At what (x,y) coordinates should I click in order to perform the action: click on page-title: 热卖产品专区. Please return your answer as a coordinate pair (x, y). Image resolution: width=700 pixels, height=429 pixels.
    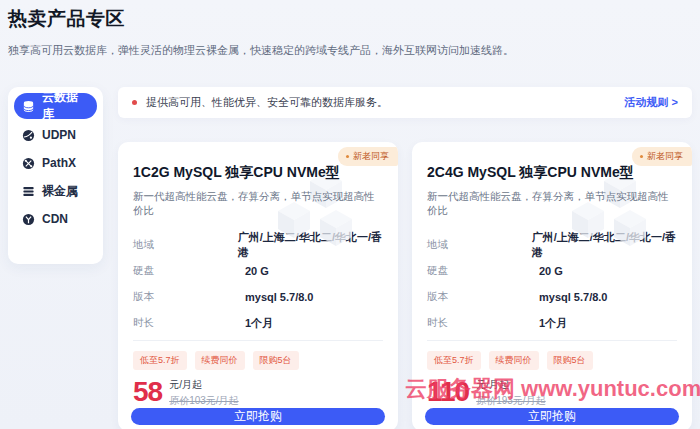
    Looking at the image, I should click on (350, 19).